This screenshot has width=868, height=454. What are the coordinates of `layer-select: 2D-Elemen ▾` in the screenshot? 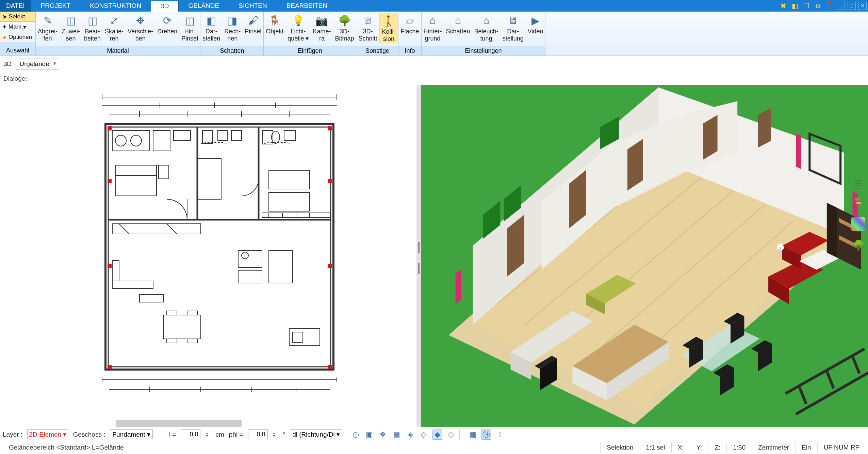 It's located at (48, 435).